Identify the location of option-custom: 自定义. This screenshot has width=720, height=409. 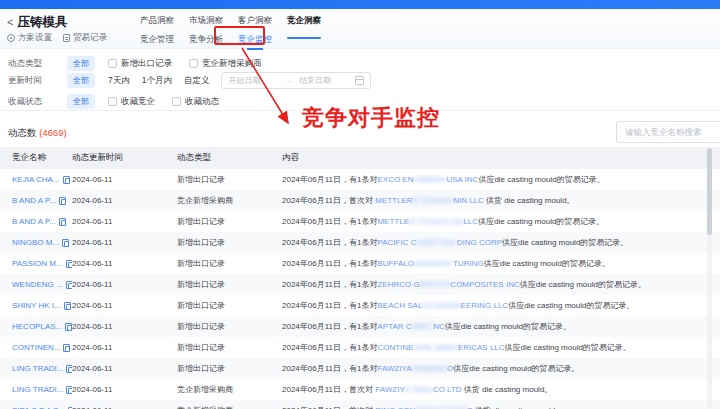
(197, 81).